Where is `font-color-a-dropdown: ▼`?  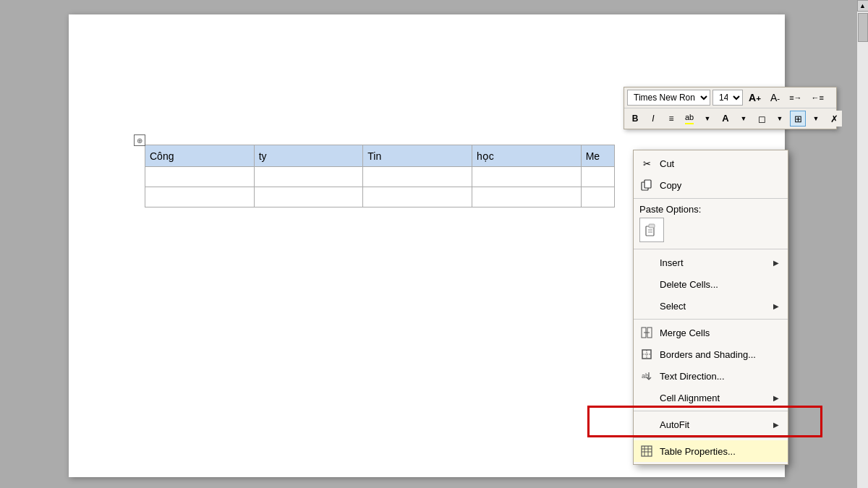 font-color-a-dropdown: ▼ is located at coordinates (744, 119).